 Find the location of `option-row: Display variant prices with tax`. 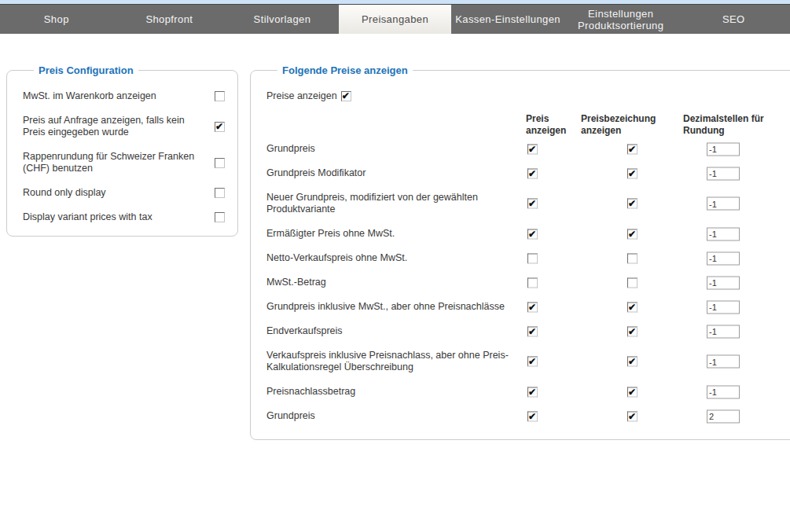

option-row: Display variant prices with tax is located at coordinates (124, 217).